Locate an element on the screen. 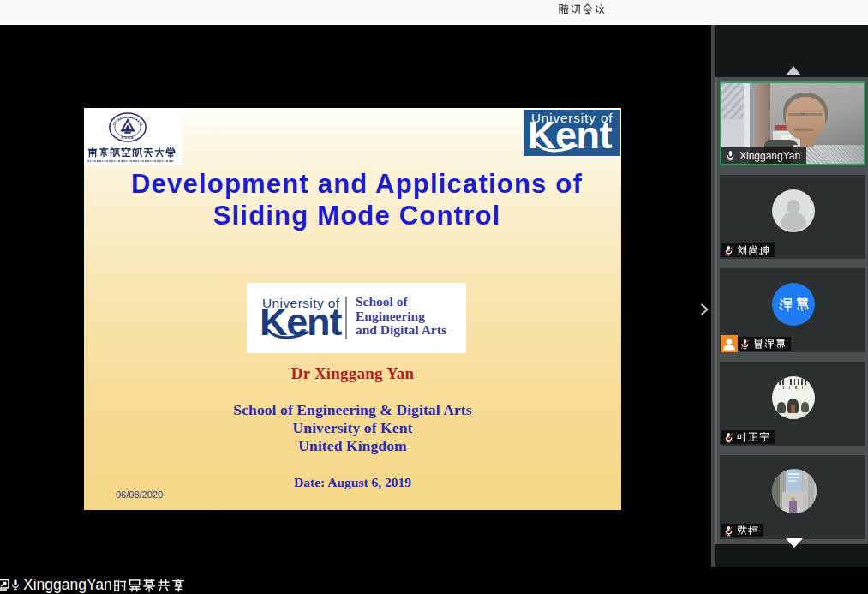 This screenshot has height=594, width=868. svg-text: NUAA is located at coordinates (129, 137).